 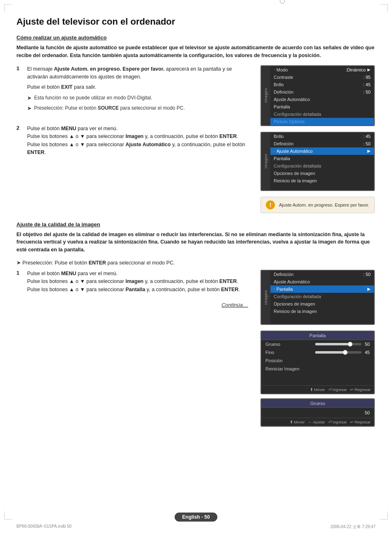 I want to click on slider-thumb-grueso, so click(x=350, y=344).